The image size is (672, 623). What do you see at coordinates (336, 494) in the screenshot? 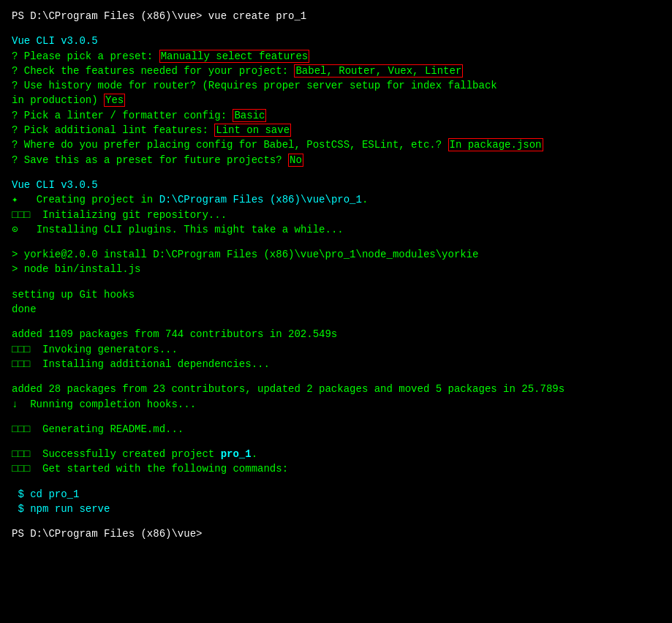
I see `cd-command-line: $ cd pro_1` at bounding box center [336, 494].